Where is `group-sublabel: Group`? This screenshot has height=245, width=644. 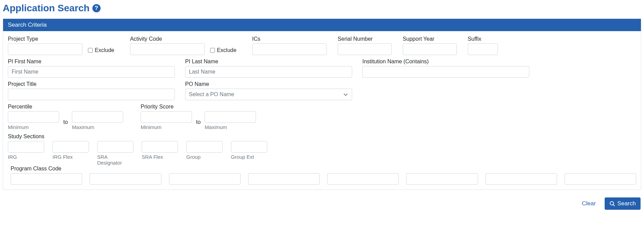 group-sublabel: Group is located at coordinates (204, 157).